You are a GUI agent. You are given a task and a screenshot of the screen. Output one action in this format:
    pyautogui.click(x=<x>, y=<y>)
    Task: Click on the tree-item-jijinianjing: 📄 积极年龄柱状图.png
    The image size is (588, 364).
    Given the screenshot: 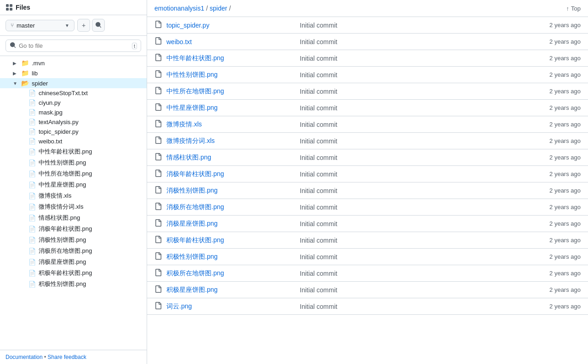 What is the action you would take?
    pyautogui.click(x=74, y=273)
    